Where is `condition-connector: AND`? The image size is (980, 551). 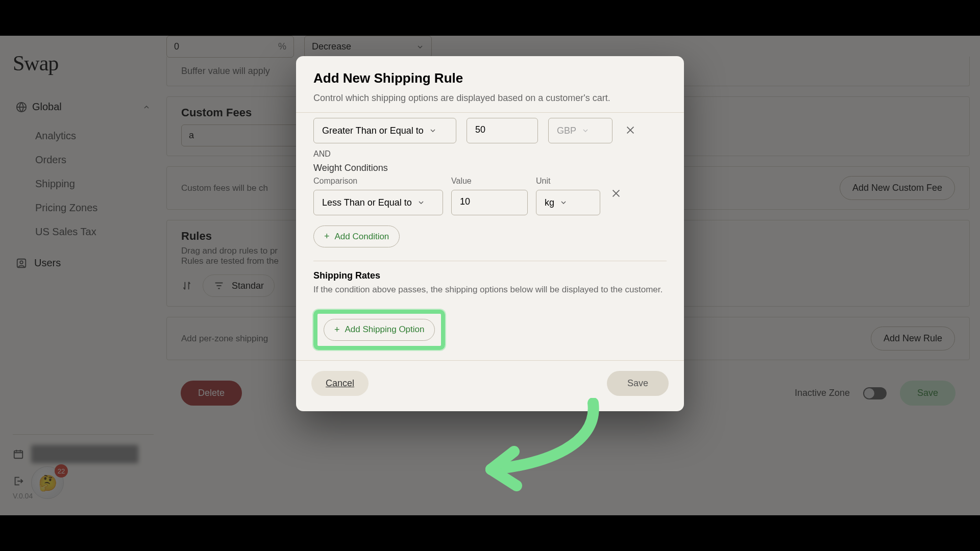 condition-connector: AND is located at coordinates (490, 154).